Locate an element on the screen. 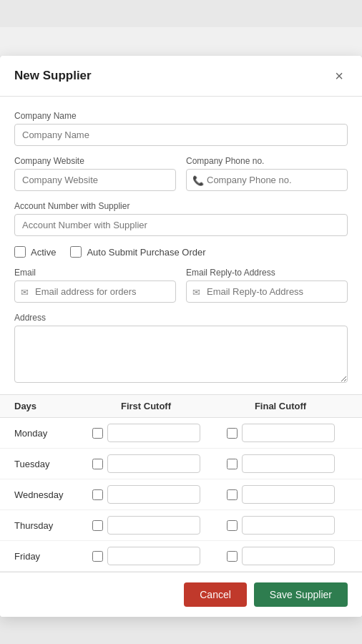 This screenshot has height=644, width=362. col-first-cutoff: First Cutoff is located at coordinates (146, 406).